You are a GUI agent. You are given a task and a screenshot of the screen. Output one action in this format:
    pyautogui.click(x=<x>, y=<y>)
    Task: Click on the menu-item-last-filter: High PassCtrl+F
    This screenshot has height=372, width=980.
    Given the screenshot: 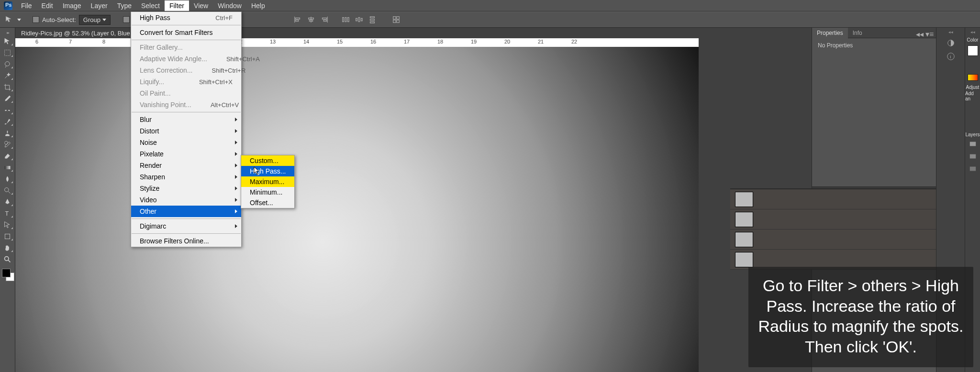 What is the action you would take?
    pyautogui.click(x=186, y=18)
    